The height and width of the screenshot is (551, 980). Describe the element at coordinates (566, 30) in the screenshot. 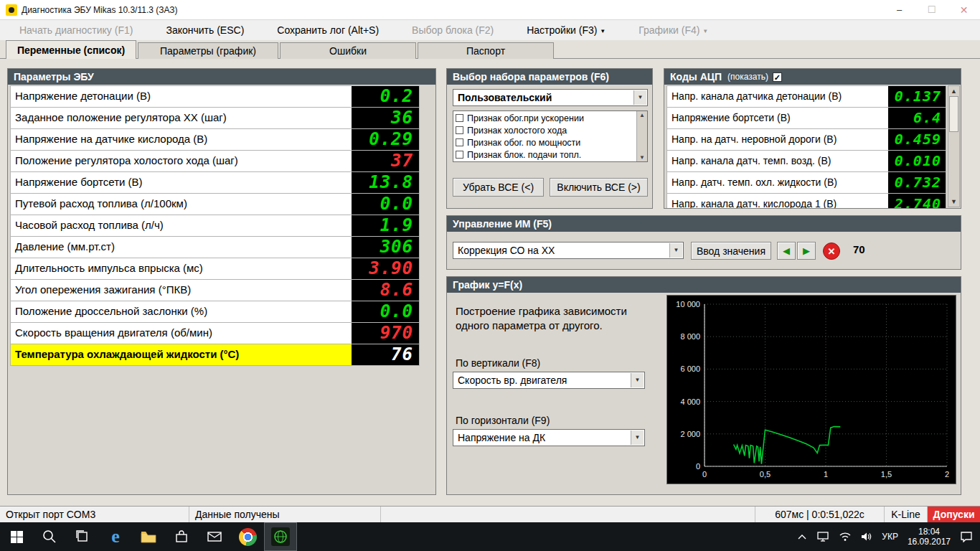

I see `menu-item-5: Настройки (F3) ▼` at that location.